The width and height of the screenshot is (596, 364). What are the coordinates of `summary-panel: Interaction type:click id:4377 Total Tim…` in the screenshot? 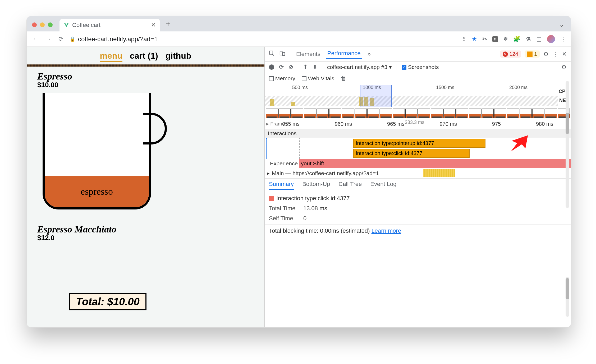 It's located at (418, 208).